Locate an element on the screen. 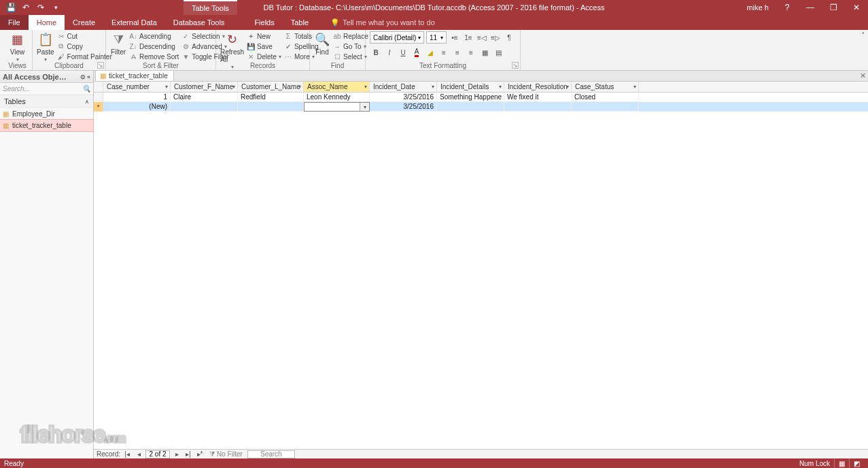  col-incident-resolution: Incident_Resolution▾ is located at coordinates (538, 87).